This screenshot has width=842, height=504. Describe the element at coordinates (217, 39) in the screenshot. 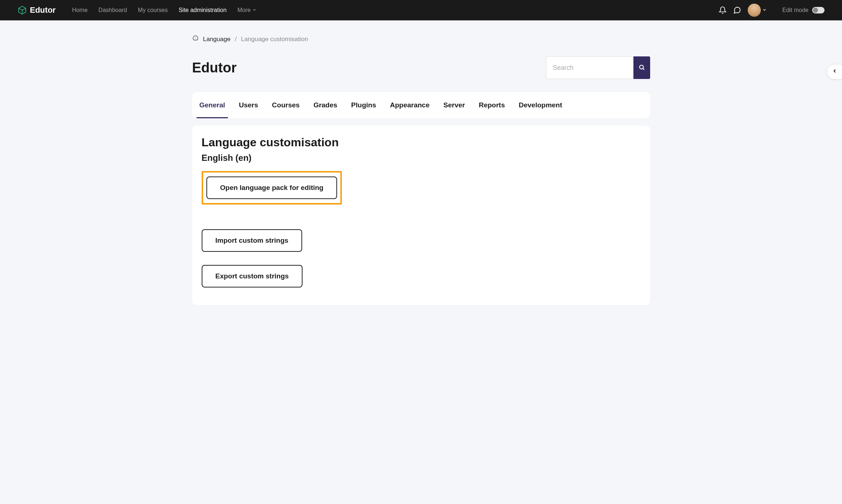

I see `breadcrumb-language: Language` at that location.